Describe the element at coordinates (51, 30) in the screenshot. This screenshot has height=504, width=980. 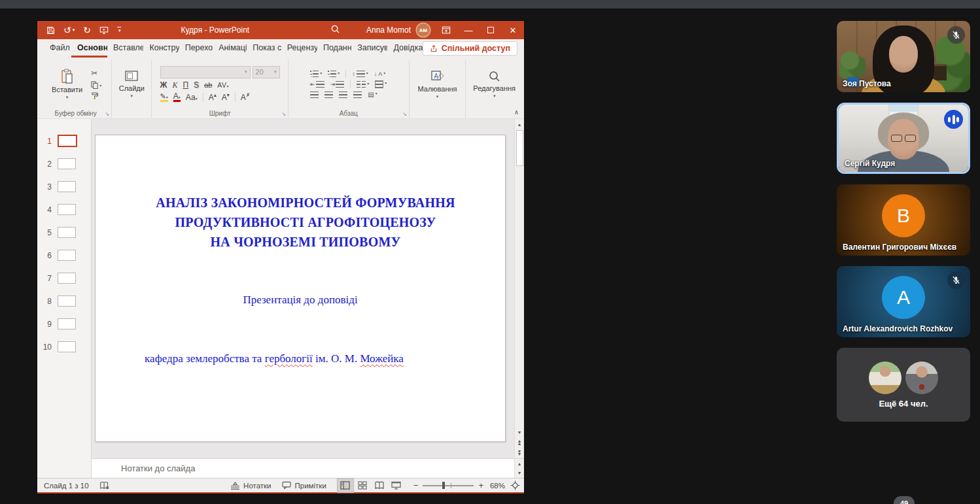
I see `save-icon` at that location.